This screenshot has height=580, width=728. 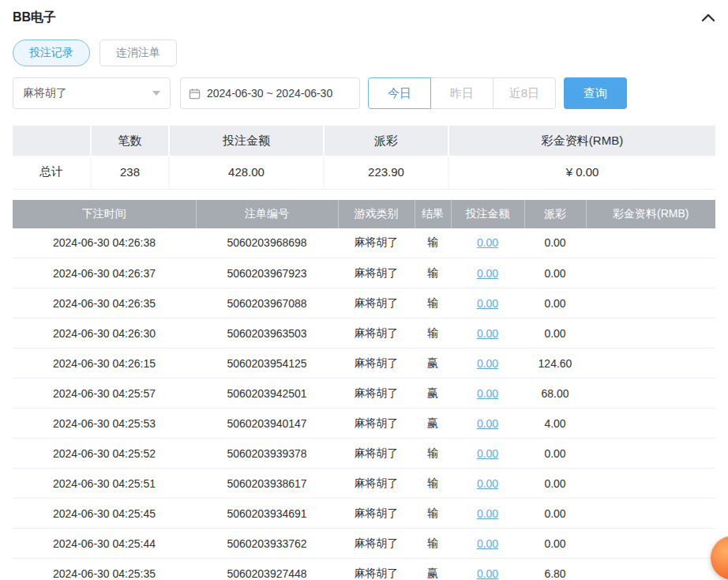 I want to click on order-number-cell: 5060203968698, so click(x=267, y=243).